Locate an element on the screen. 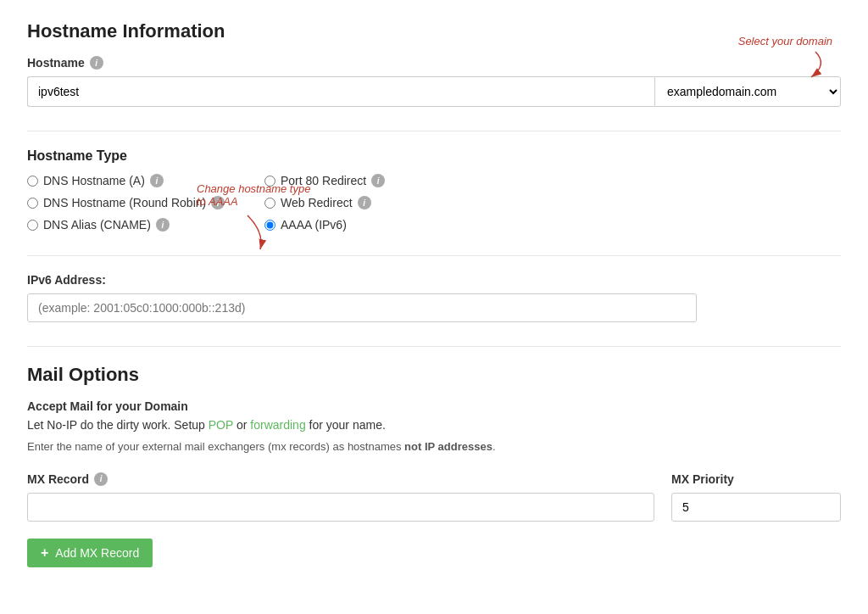 Image resolution: width=868 pixels, height=614 pixels. mail-notice: Enter the name of your external mail exc… is located at coordinates (434, 447).